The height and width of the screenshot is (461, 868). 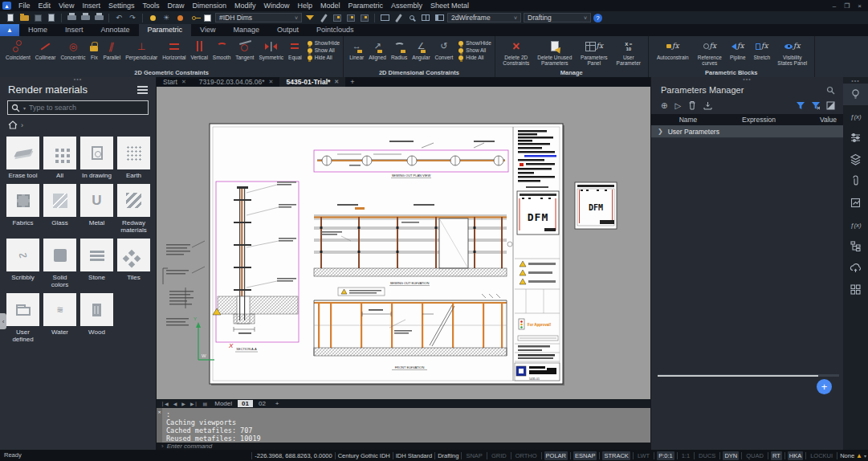 I want to click on menu-model: Model, so click(x=331, y=6).